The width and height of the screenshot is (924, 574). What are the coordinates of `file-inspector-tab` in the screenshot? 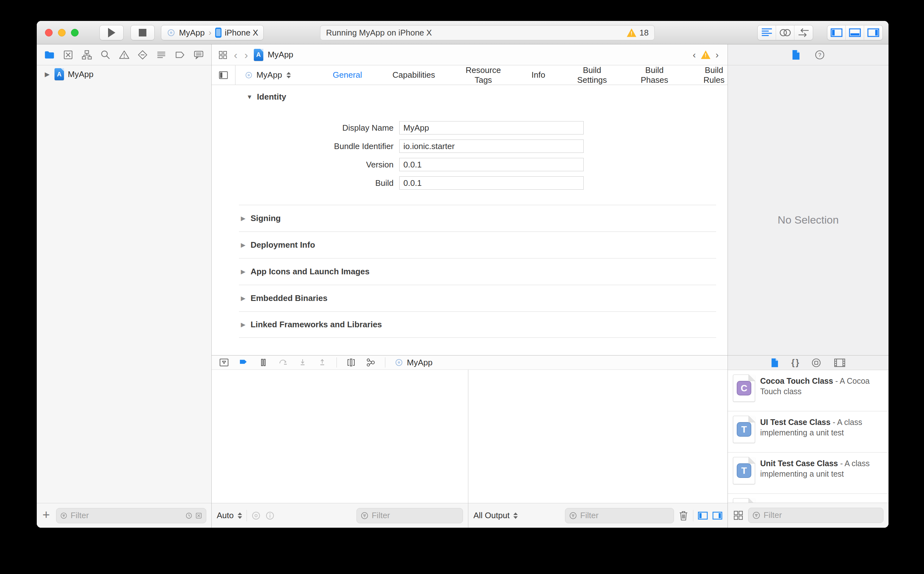 It's located at (796, 55).